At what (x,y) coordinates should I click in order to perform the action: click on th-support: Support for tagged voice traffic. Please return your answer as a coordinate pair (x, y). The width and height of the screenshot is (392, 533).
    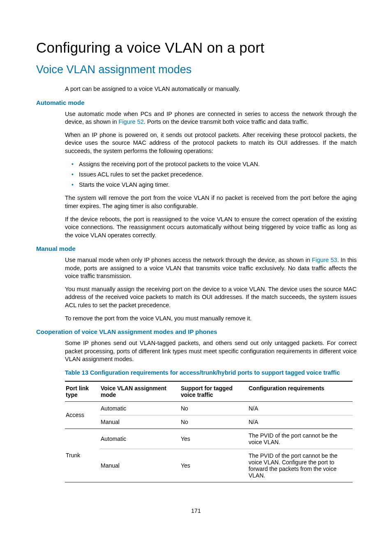
    Looking at the image, I should click on (214, 392).